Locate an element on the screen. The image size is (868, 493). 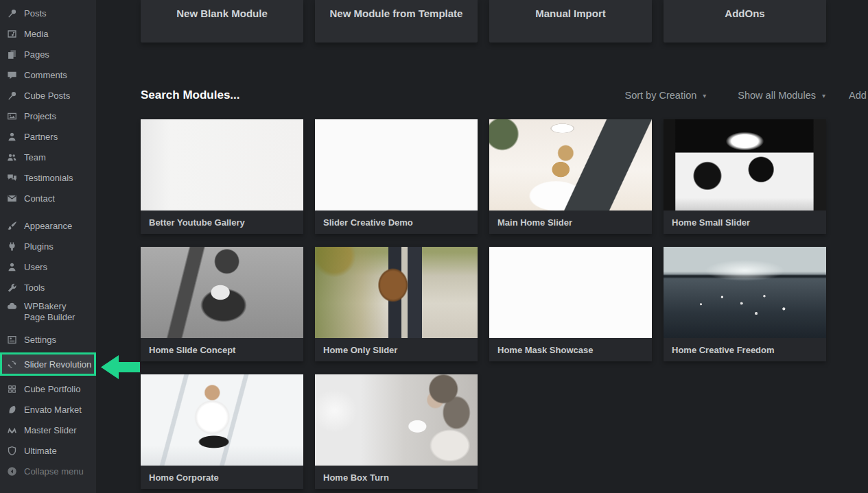
sidebar-item-label: Comments is located at coordinates (45, 75).